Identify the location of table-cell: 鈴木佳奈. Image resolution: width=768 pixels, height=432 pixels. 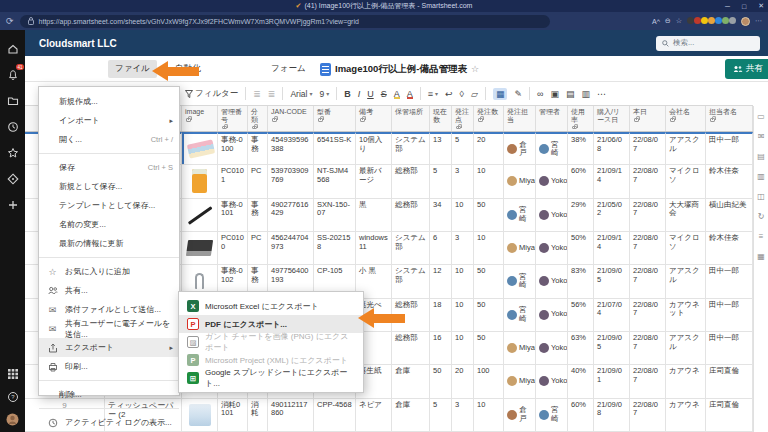
(730, 181).